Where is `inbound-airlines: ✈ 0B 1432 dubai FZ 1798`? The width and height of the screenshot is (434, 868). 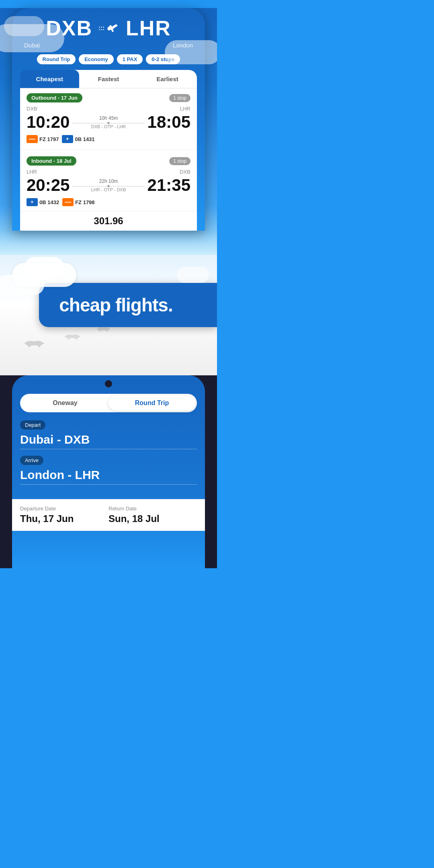 inbound-airlines: ✈ 0B 1432 dubai FZ 1798 is located at coordinates (108, 202).